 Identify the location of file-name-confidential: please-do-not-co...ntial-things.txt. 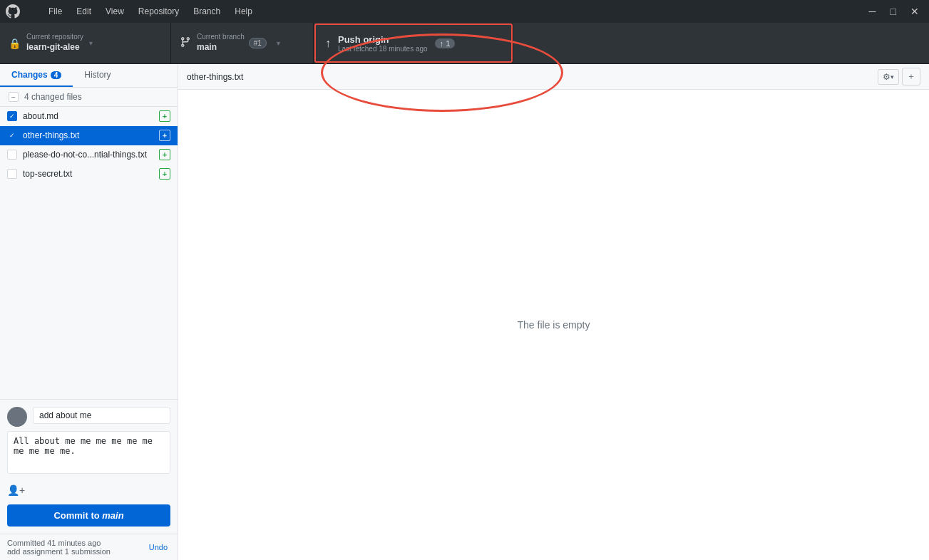
(91, 155).